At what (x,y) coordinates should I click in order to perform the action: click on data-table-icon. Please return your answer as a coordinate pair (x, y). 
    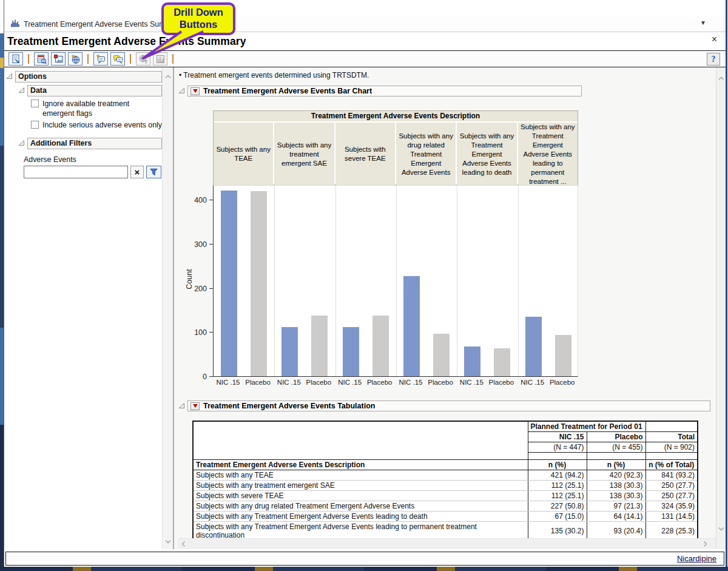
    Looking at the image, I should click on (41, 59).